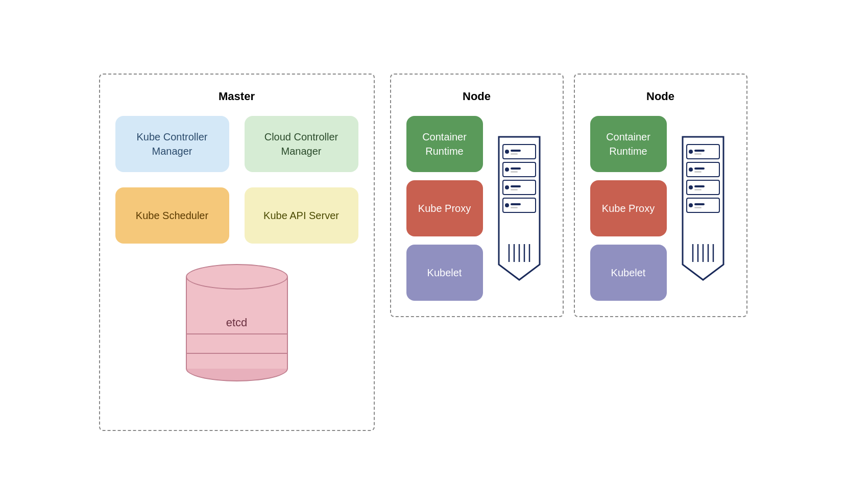 This screenshot has height=504, width=846. Describe the element at coordinates (237, 277) in the screenshot. I see `cylinder-top` at that location.